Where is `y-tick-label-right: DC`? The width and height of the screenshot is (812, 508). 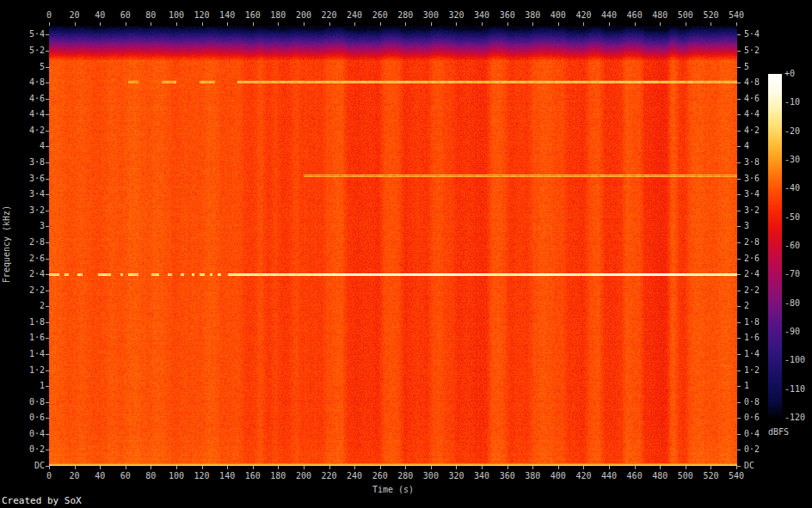 y-tick-label-right: DC is located at coordinates (749, 466).